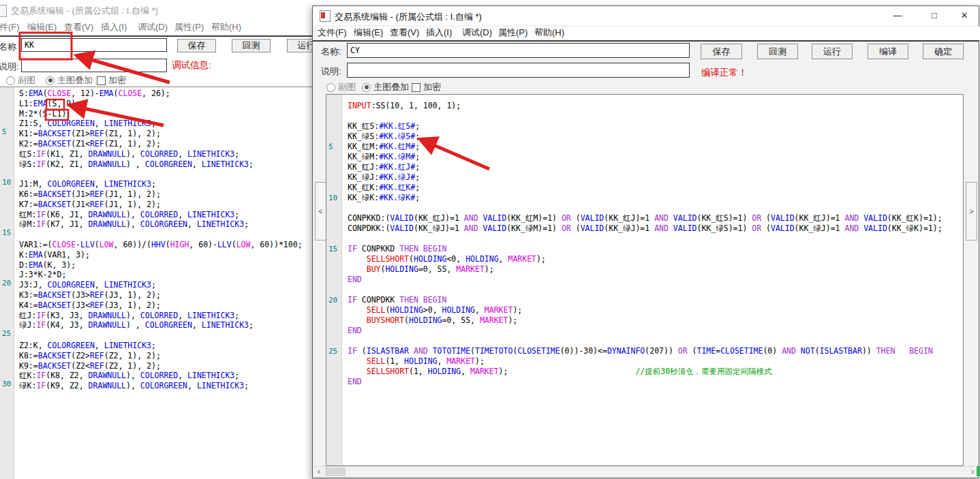  I want to click on code-line-4: KK_绿S:#KK.绿S#;, so click(656, 136).